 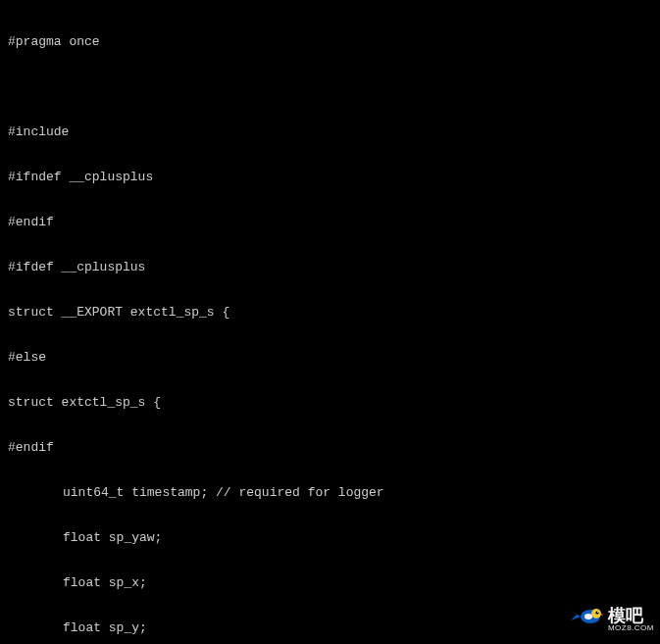 I want to click on watermark-text: 模吧, so click(x=626, y=616).